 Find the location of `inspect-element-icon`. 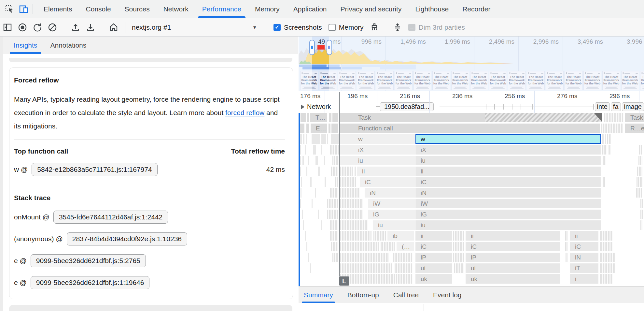

inspect-element-icon is located at coordinates (9, 9).